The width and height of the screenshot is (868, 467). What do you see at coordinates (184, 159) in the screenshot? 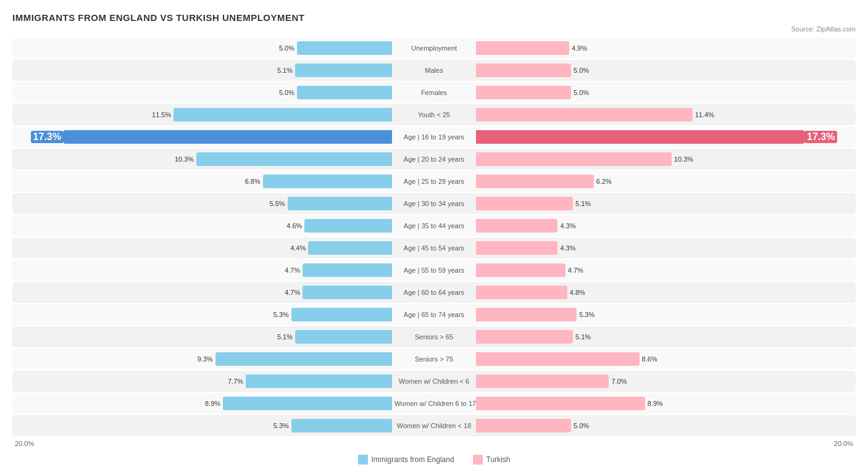
I see `left-value: 10.3%` at bounding box center [184, 159].